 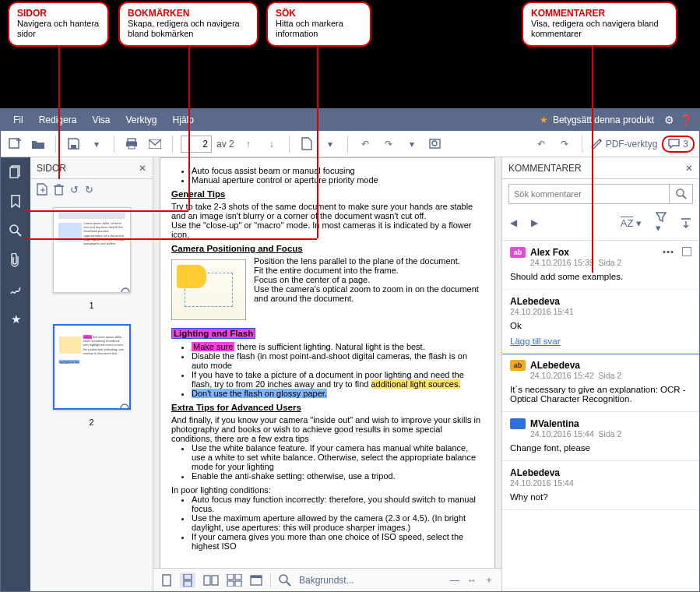 I want to click on page-tool-icon, so click(x=307, y=144).